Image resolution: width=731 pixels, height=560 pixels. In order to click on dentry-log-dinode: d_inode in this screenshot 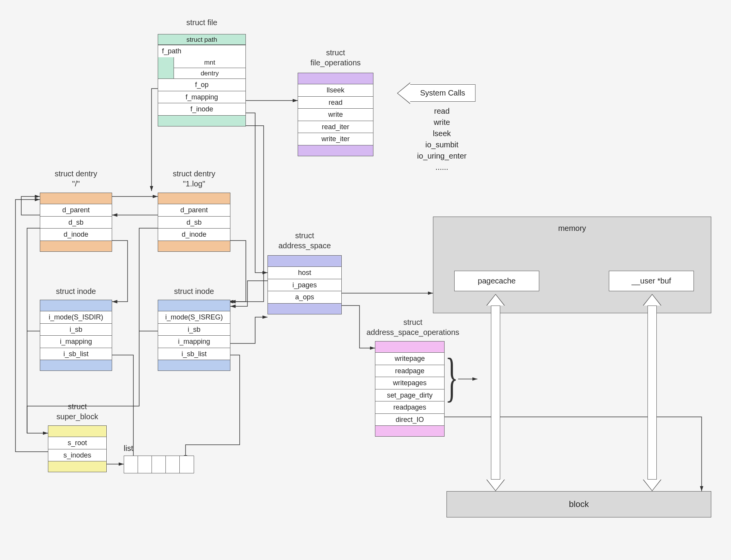, I will do `click(194, 234)`.